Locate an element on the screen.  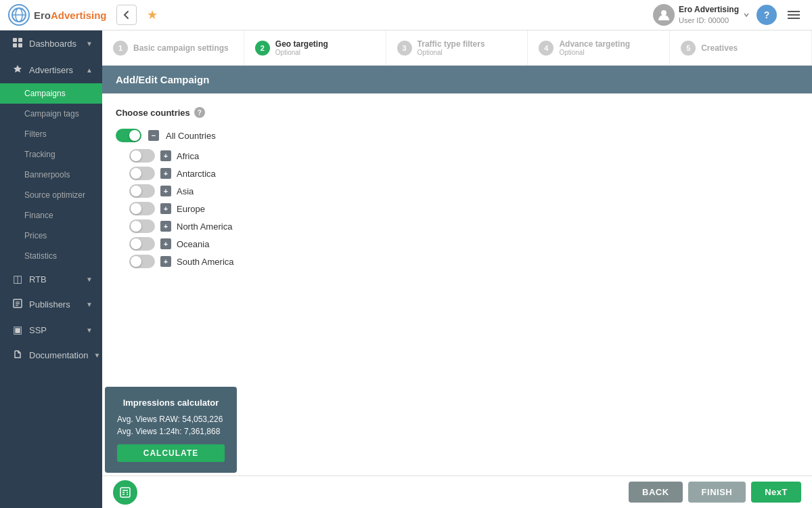
sidebar-item-label: Publishers is located at coordinates (55, 305).